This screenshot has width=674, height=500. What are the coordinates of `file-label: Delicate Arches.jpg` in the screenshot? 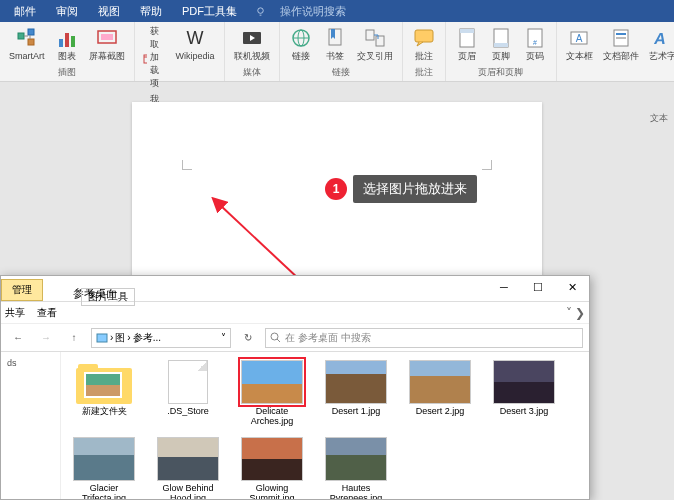 It's located at (272, 417).